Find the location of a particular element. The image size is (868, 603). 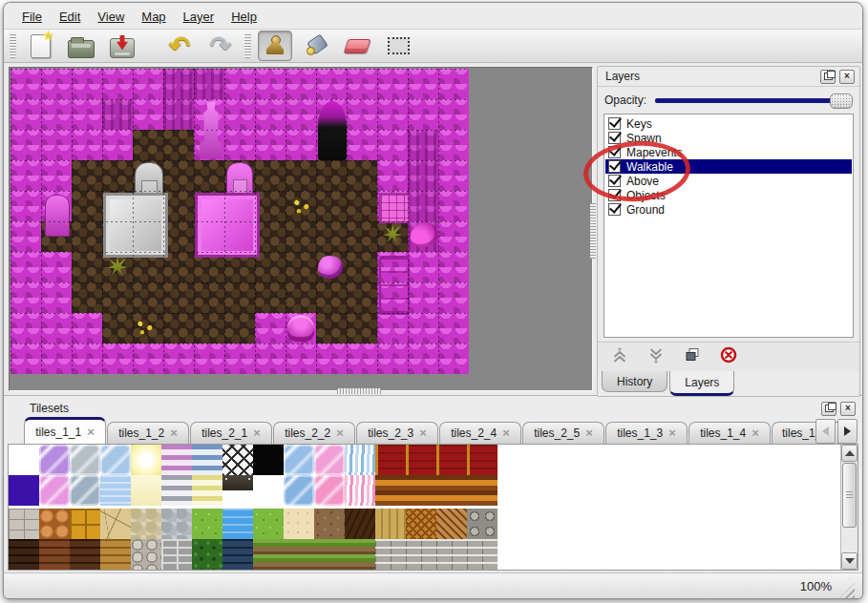

map-object-coins-gold is located at coordinates (145, 326).